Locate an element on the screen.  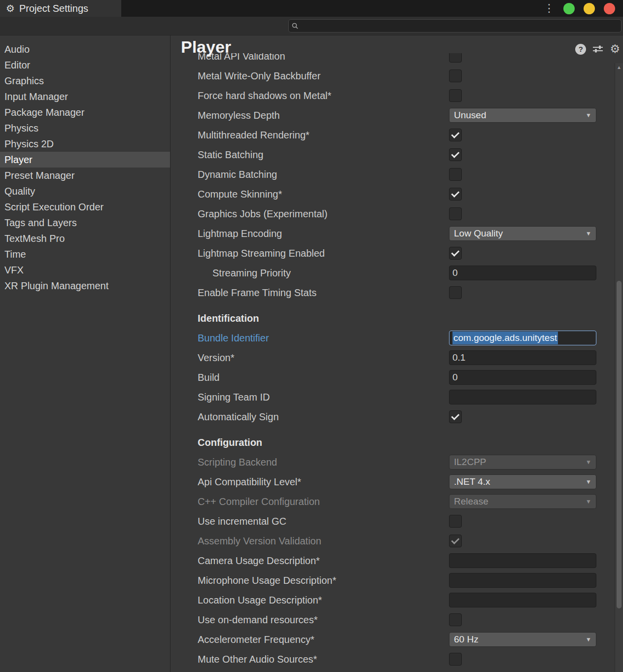
search-input is located at coordinates (455, 26).